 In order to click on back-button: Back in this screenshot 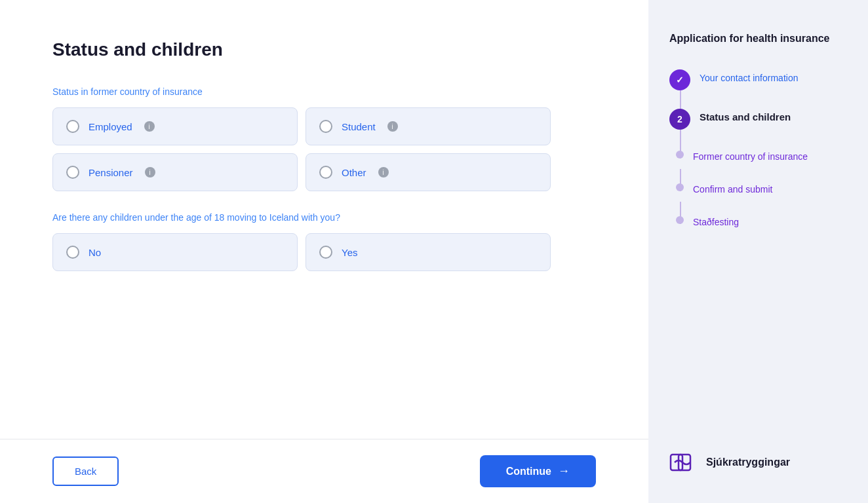, I will do `click(85, 472)`.